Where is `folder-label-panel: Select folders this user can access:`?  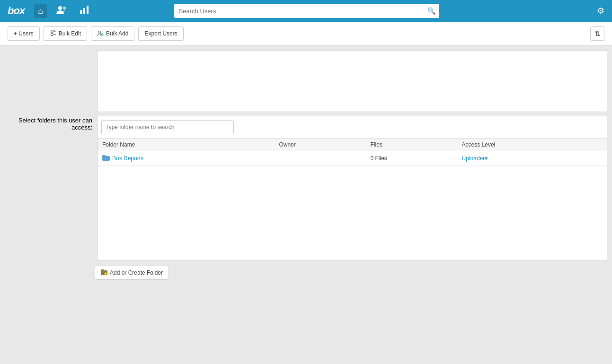
folder-label-panel: Select folders this user can access: is located at coordinates (51, 186).